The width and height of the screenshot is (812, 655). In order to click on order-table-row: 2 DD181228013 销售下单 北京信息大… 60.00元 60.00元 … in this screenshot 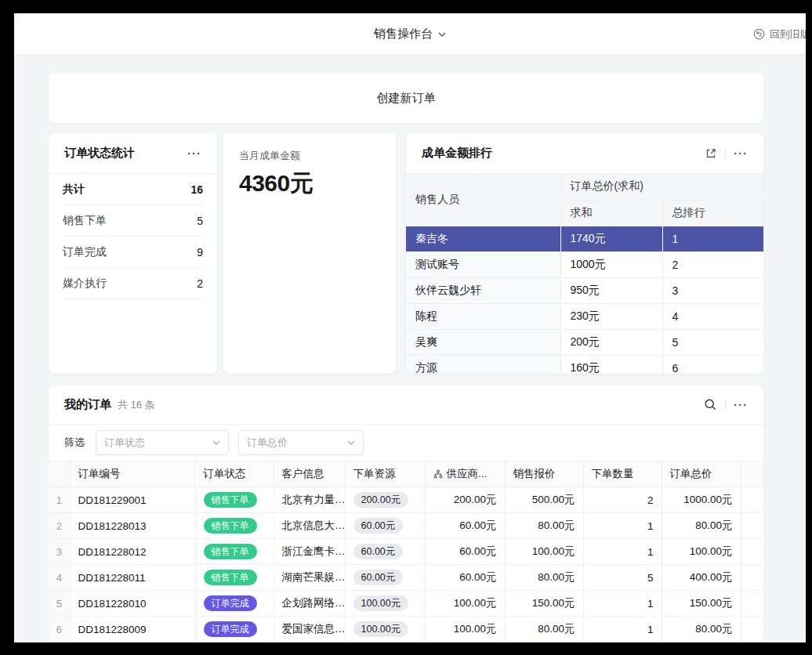, I will do `click(406, 527)`.